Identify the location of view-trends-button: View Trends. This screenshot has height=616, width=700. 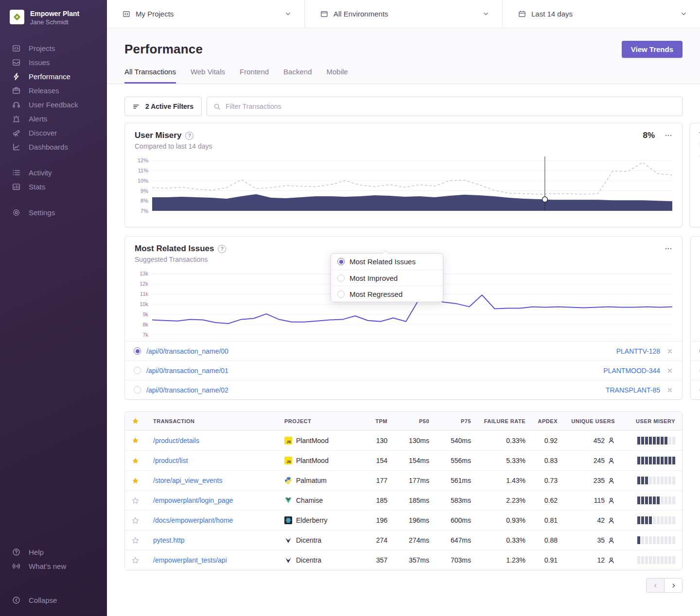
(652, 50).